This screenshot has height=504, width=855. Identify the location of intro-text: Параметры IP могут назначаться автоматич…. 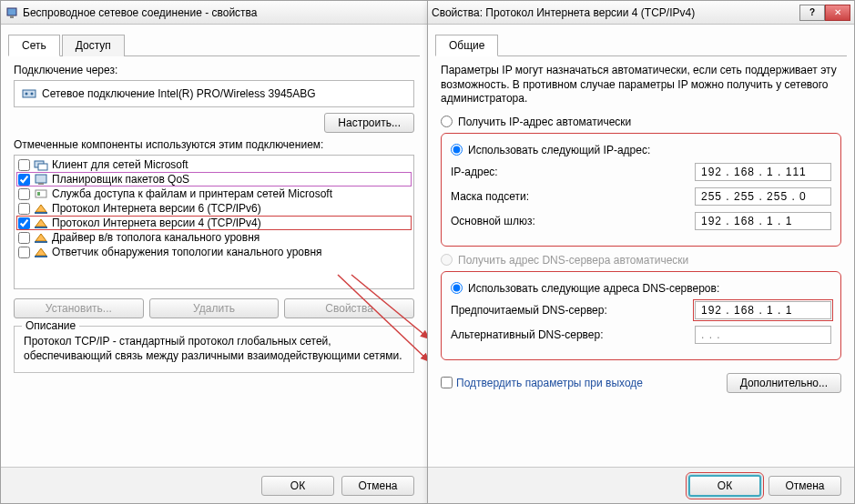
(641, 86).